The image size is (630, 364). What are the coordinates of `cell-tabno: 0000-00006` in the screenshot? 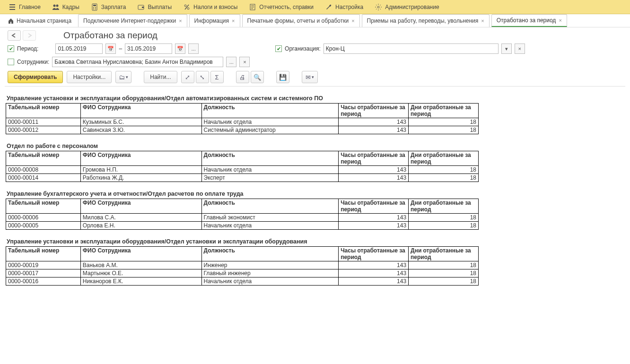 It's located at (44, 217).